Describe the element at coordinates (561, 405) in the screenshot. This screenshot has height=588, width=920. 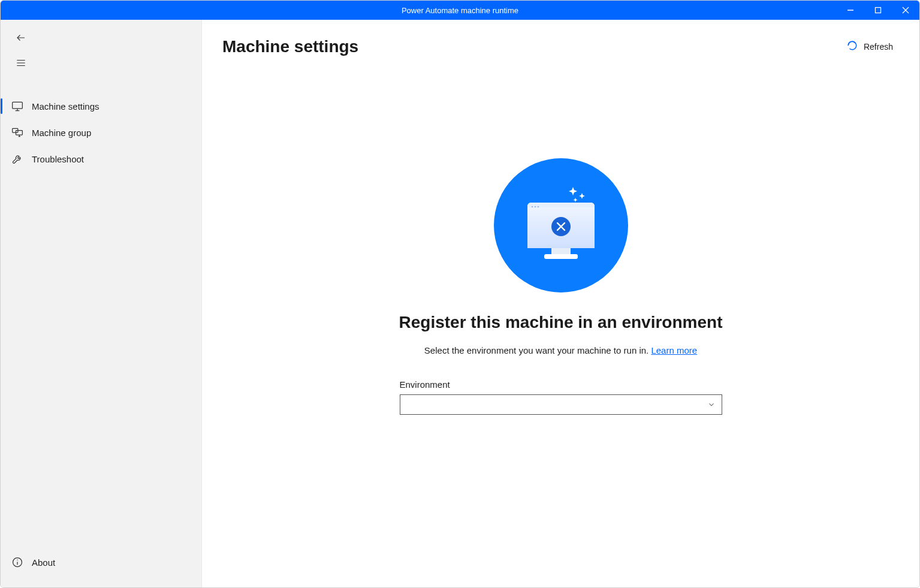
I see `environment-dropdown` at that location.